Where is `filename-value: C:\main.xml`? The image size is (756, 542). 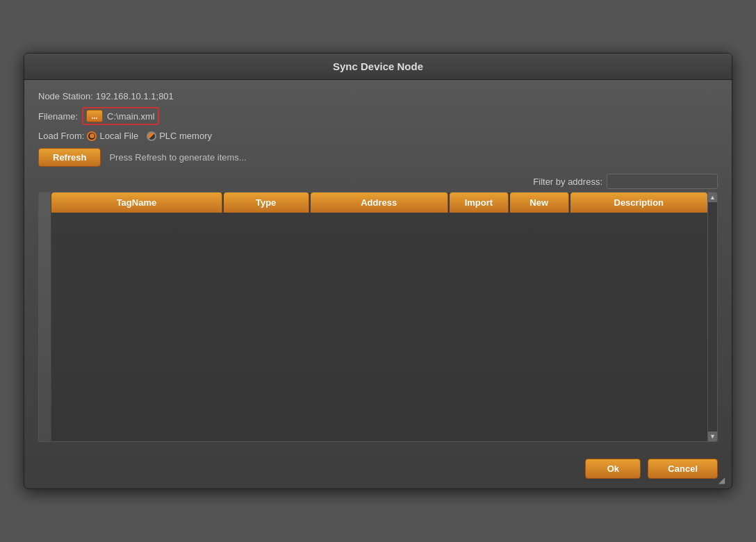
filename-value: C:\main.xml is located at coordinates (131, 117).